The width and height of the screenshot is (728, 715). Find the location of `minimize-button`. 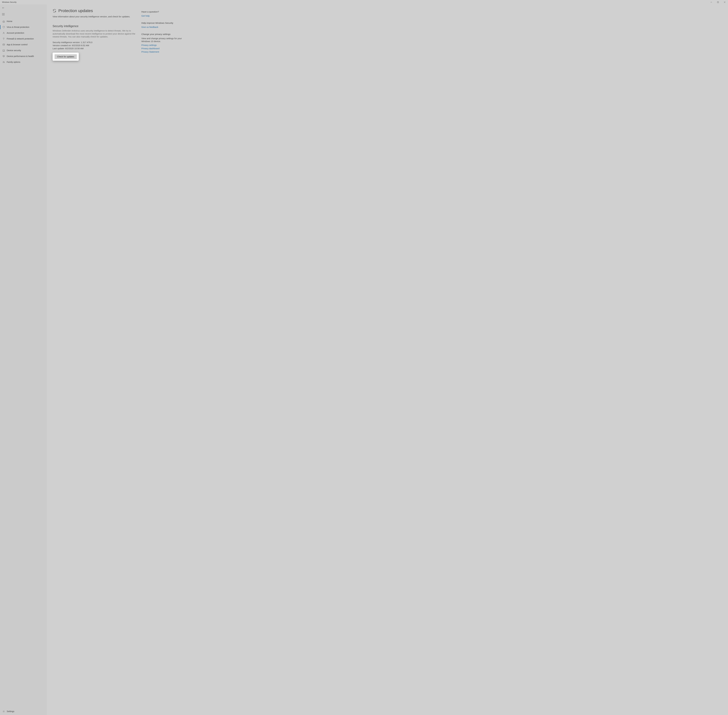

minimize-button is located at coordinates (711, 2).